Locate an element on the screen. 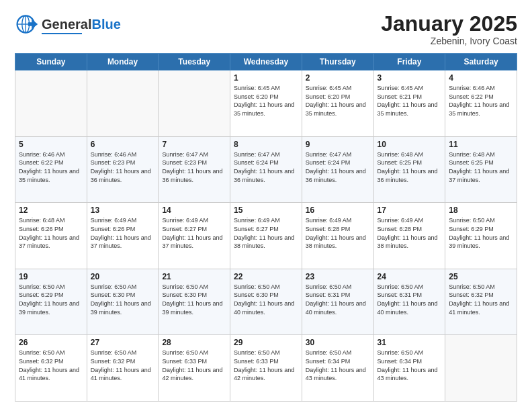 The image size is (532, 411). day-info: Sunrise: 6:45 AM Sunset: 6:20 PM Dayligh… is located at coordinates (338, 101).